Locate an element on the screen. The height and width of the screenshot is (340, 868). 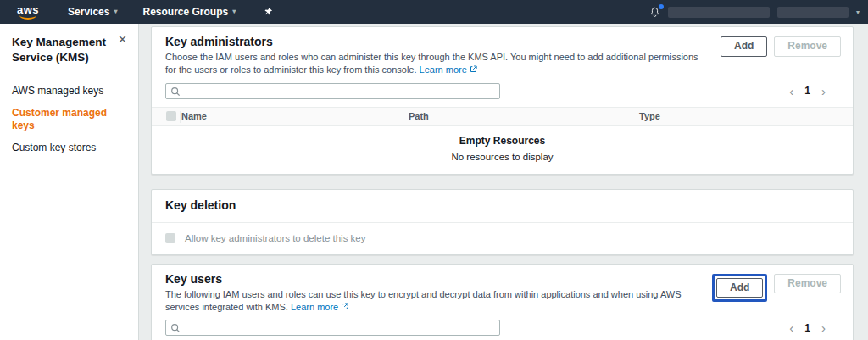
nav-resource-groups-menu: Resource Groups ▾ is located at coordinates (189, 12).